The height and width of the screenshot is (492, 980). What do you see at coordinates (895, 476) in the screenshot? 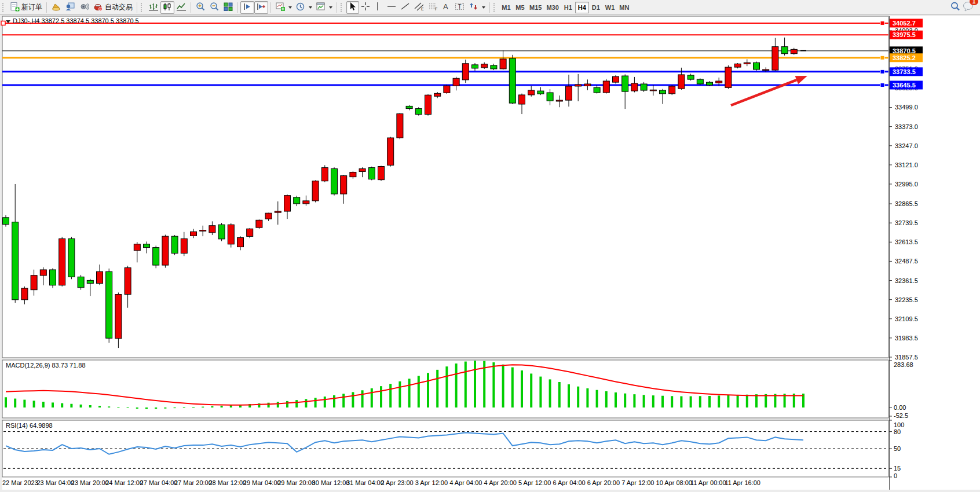
I see `rsi-tick-label: 0` at bounding box center [895, 476].